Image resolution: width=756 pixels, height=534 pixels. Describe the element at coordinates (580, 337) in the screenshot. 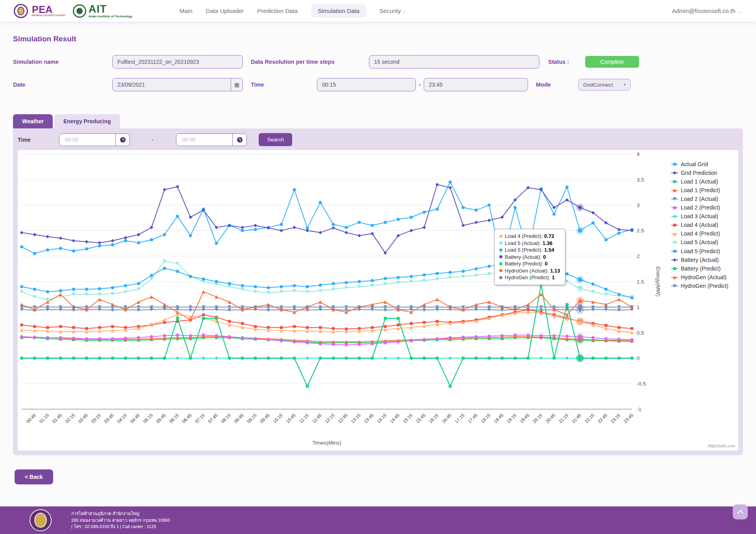

I see `hovered-marker` at that location.